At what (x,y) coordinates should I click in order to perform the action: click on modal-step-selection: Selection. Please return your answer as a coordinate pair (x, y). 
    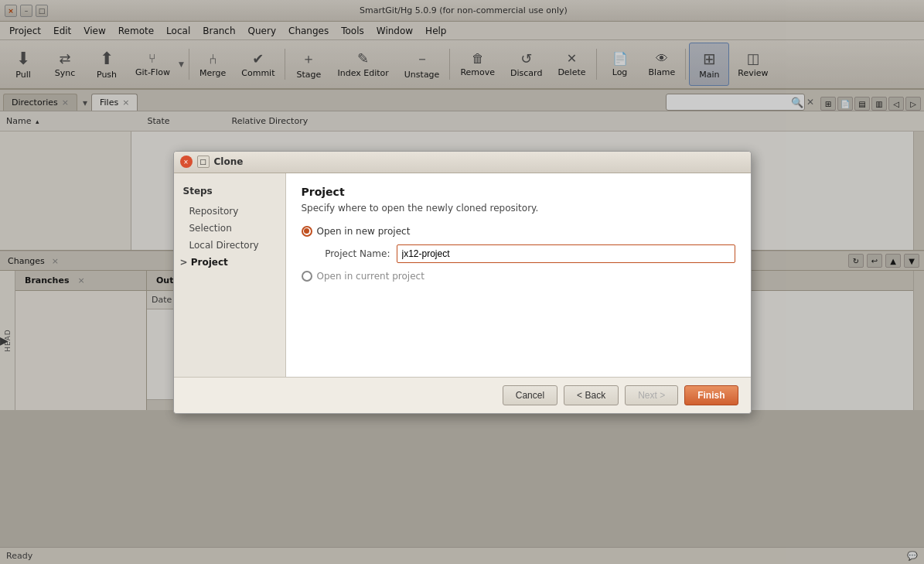
    Looking at the image, I should click on (230, 228).